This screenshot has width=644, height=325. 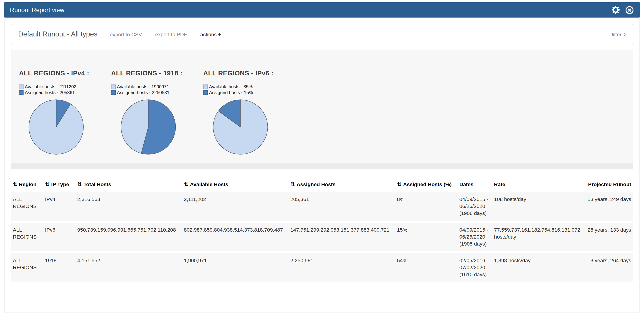 What do you see at coordinates (126, 34) in the screenshot?
I see `export-csv-button: export to CSV` at bounding box center [126, 34].